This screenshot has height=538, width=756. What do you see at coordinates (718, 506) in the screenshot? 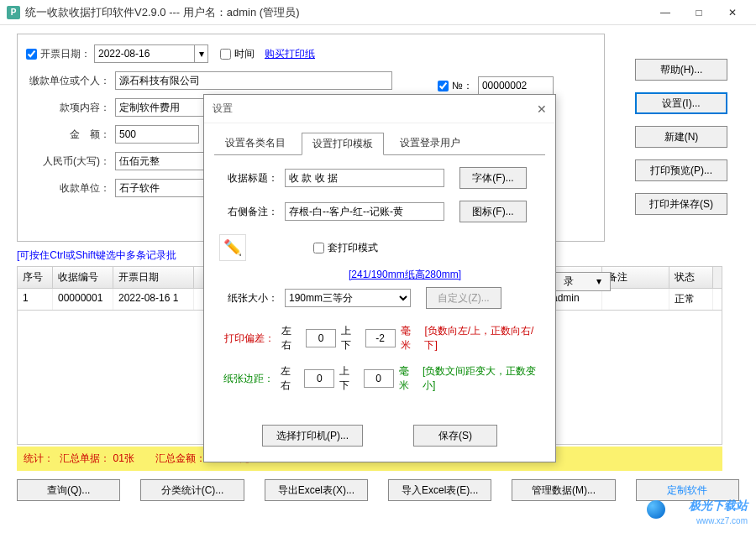
I see `watermark-text: 极光下载站` at bounding box center [718, 506].